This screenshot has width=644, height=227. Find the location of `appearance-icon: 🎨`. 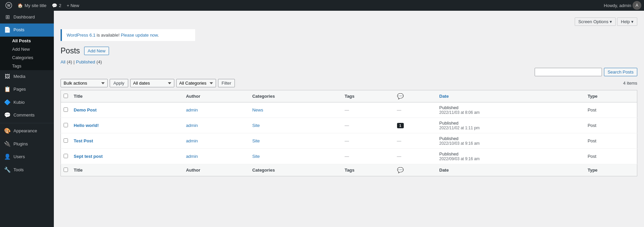

appearance-icon: 🎨 is located at coordinates (7, 131).